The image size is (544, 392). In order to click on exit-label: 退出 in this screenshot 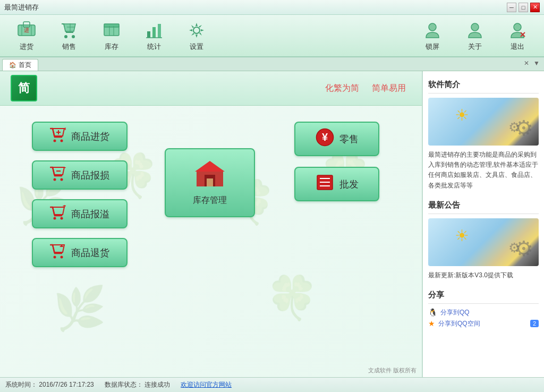, I will do `click(517, 47)`.